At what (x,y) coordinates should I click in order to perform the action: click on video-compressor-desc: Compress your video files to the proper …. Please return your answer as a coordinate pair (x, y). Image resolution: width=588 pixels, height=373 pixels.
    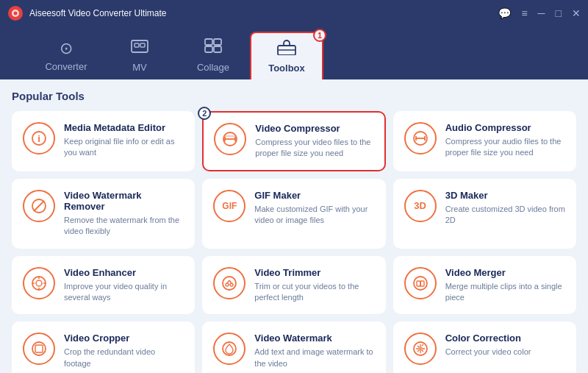
    Looking at the image, I should click on (315, 149).